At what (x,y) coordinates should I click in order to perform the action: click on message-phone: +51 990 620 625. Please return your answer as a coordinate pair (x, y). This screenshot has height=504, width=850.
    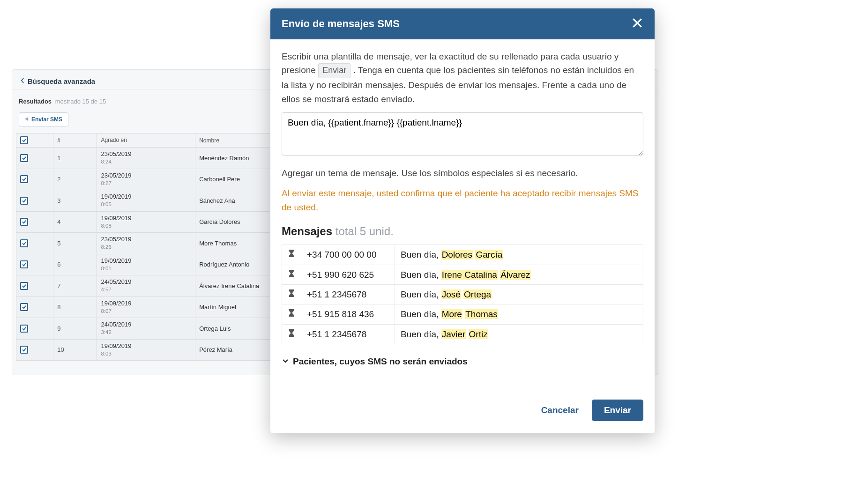
    Looking at the image, I should click on (348, 274).